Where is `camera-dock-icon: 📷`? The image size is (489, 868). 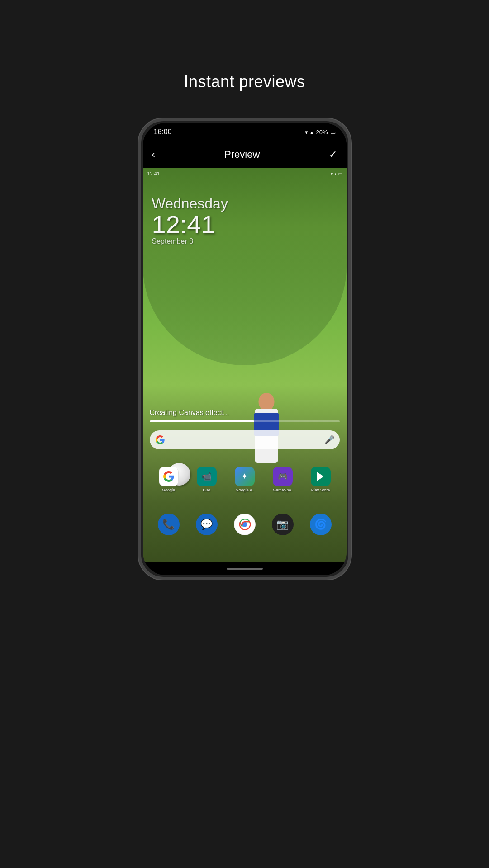 camera-dock-icon: 📷 is located at coordinates (283, 524).